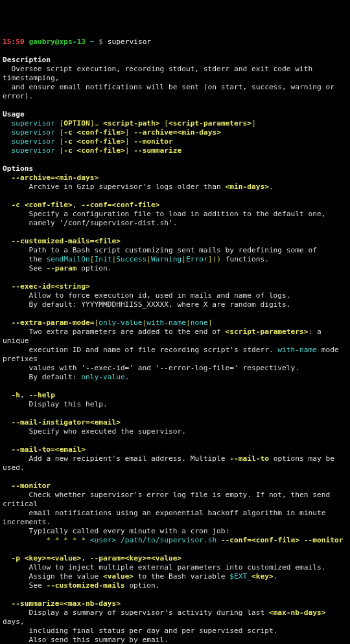 This screenshot has height=644, width=350. I want to click on description-l1: Oversee script execution, recording stdo…, so click(159, 74).